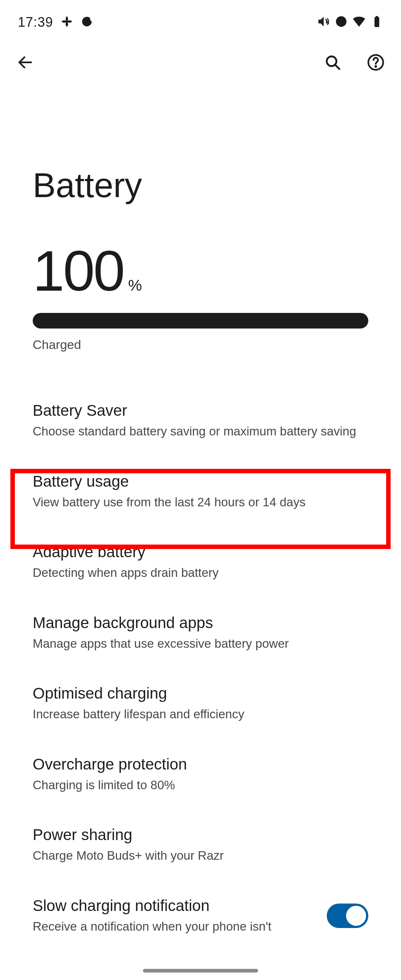  Describe the element at coordinates (200, 971) in the screenshot. I see `gesture-bar` at that location.